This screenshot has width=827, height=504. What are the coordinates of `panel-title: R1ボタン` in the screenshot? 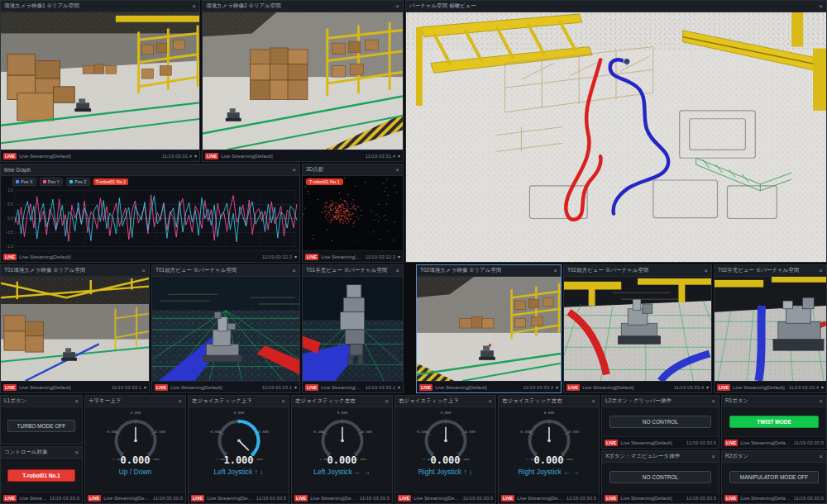 It's located at (737, 402).